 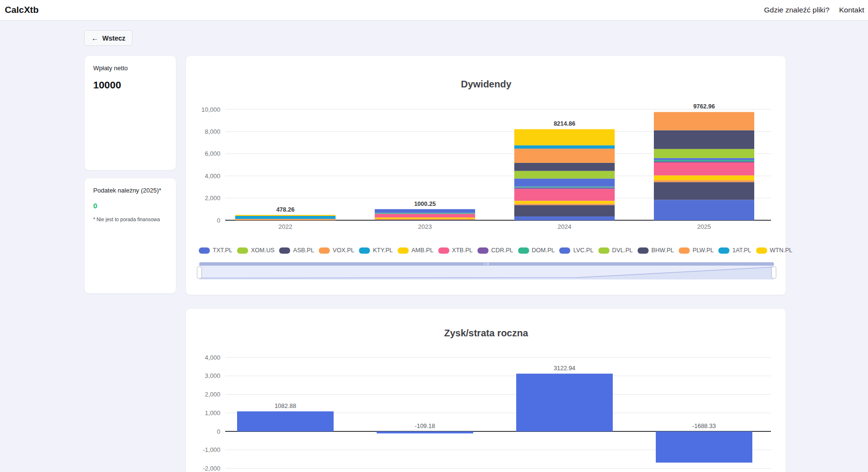 What do you see at coordinates (223, 250) in the screenshot?
I see `legend-label: TXT.PL` at bounding box center [223, 250].